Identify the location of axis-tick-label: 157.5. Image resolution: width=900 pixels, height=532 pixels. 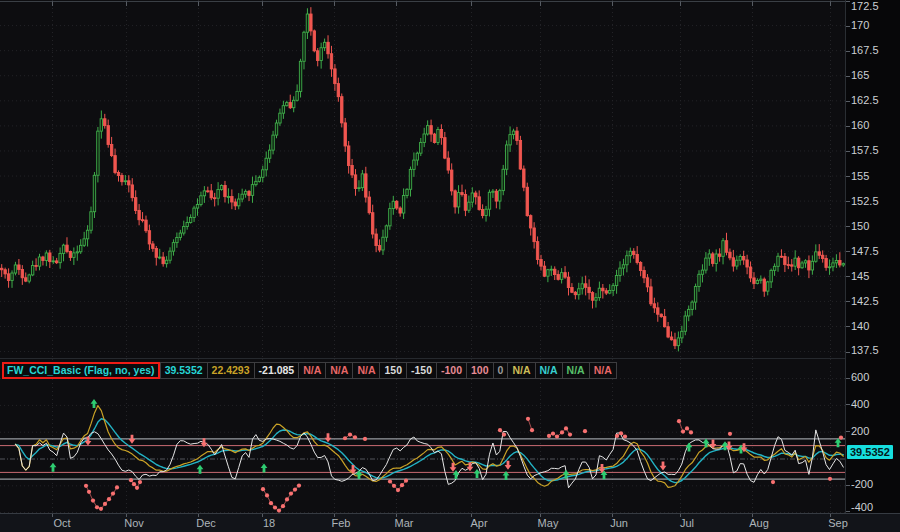
(865, 150).